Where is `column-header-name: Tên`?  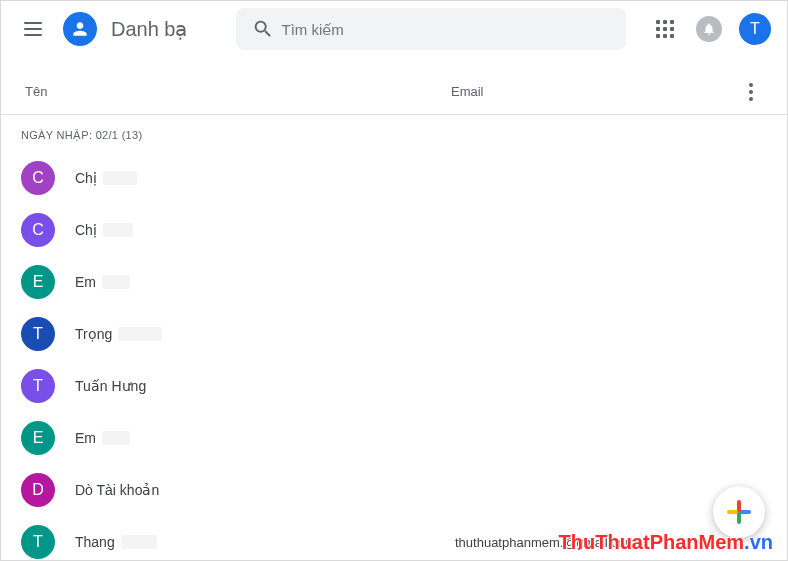 column-header-name: Tên is located at coordinates (236, 92).